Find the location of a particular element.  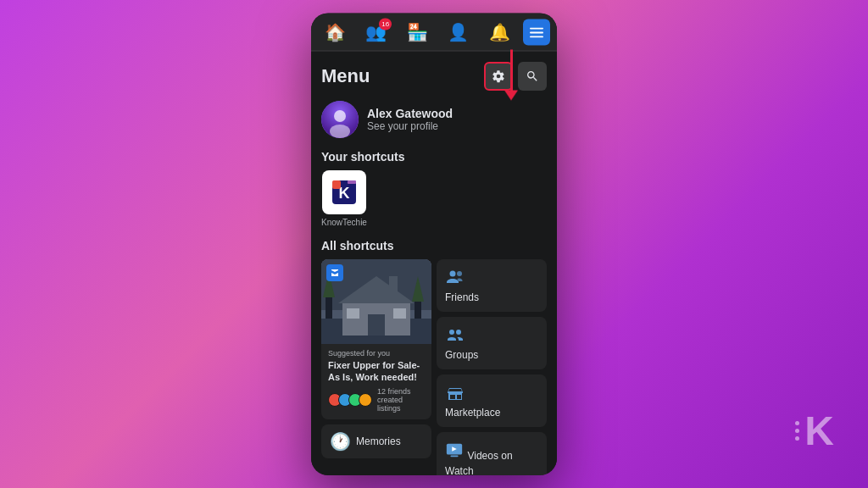

suggested-label: Suggested for you is located at coordinates (376, 353).